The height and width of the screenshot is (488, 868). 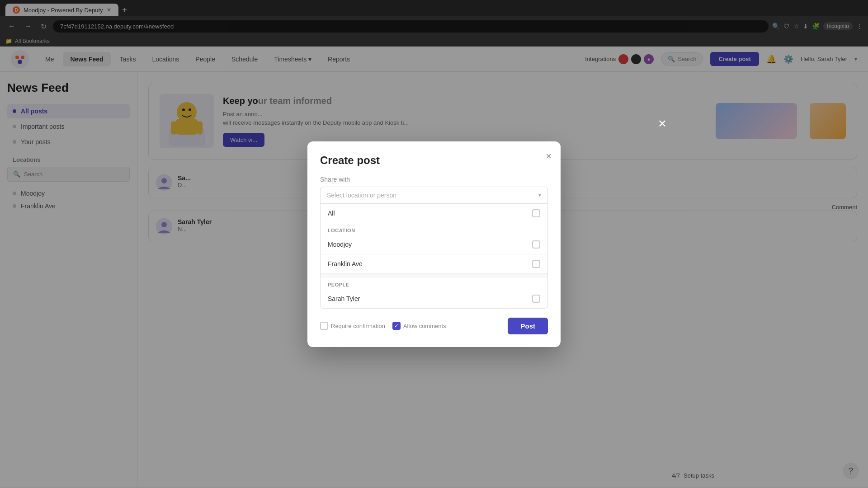 I want to click on dropdown-placeholder: Select location or person, so click(x=362, y=195).